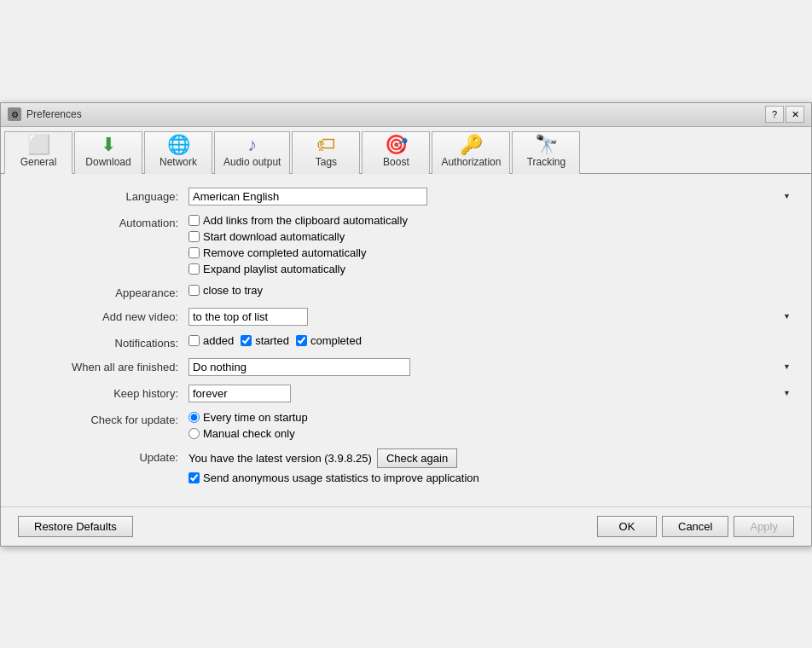 This screenshot has height=648, width=812. Describe the element at coordinates (471, 145) in the screenshot. I see `authorization-icon: 🔑` at that location.